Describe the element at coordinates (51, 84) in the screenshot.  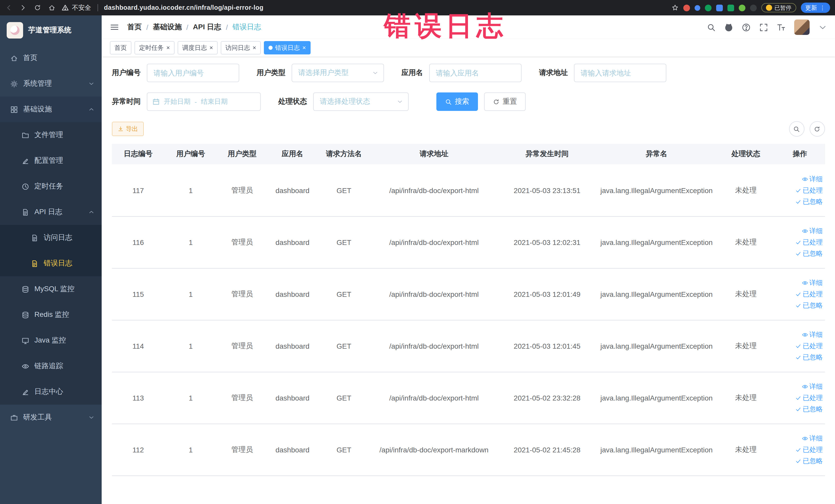
I see `sidebar-item-1: 系统管理` at that location.